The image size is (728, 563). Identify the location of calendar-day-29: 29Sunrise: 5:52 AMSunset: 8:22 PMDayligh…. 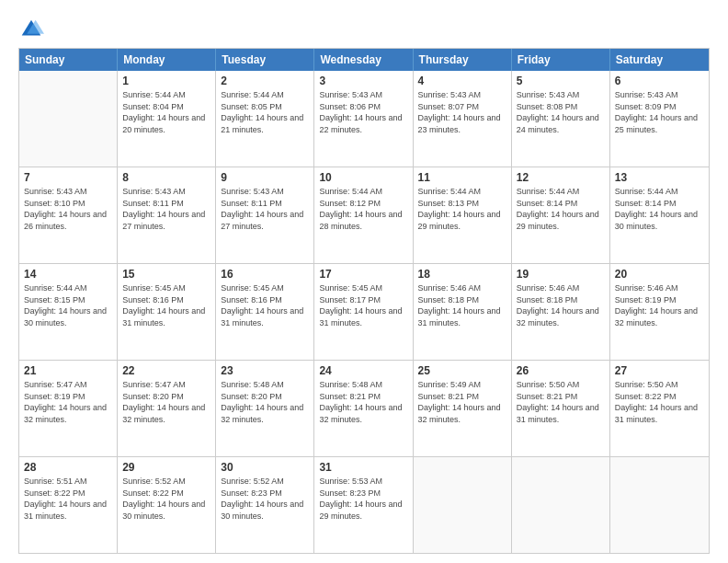
(167, 505).